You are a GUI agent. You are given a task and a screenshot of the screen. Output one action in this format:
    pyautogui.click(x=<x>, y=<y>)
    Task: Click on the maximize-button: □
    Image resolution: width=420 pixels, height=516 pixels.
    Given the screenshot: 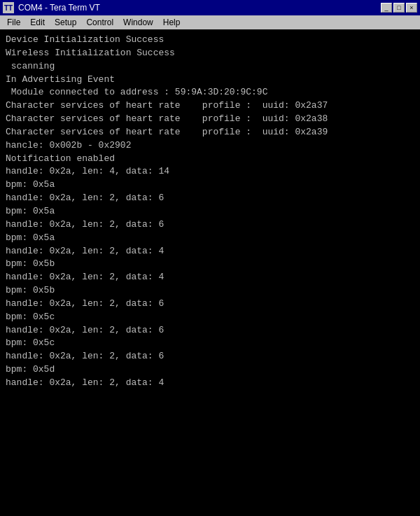 What is the action you would take?
    pyautogui.click(x=399, y=8)
    